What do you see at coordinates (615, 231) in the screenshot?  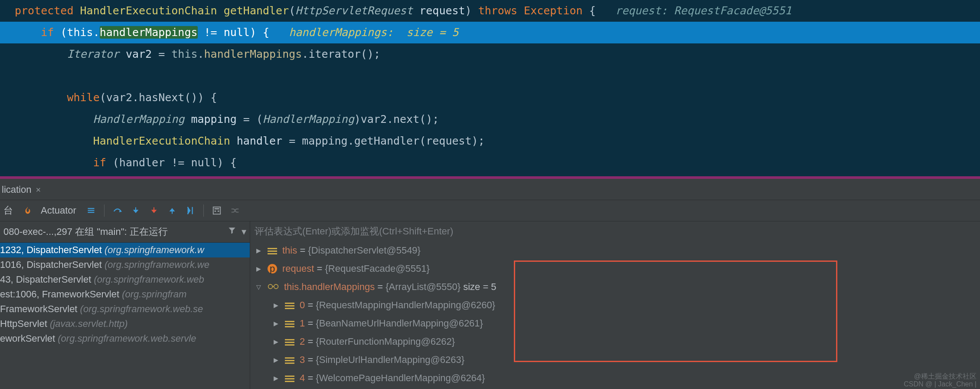 I see `evaluate-input-placeholder: 评估表达式(Enter)或添加监视(Ctrl+Shift+Enter)` at bounding box center [615, 231].